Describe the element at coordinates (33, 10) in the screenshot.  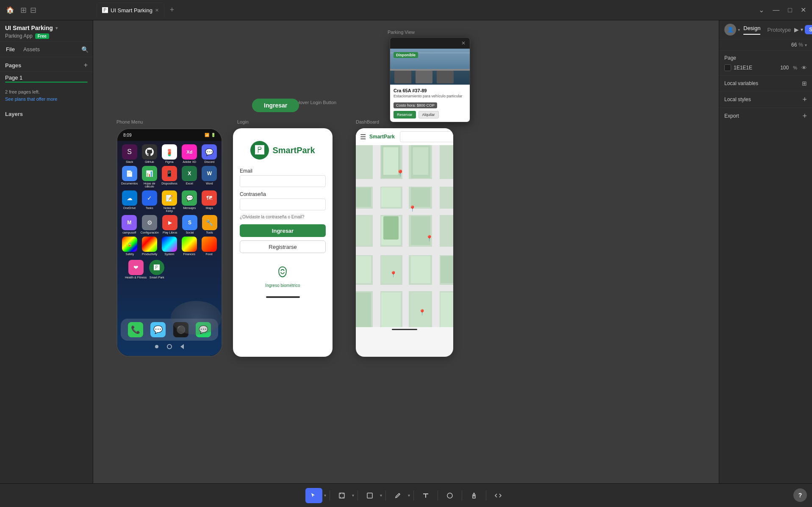
I see `panel-toggle-icon: ⊟` at that location.